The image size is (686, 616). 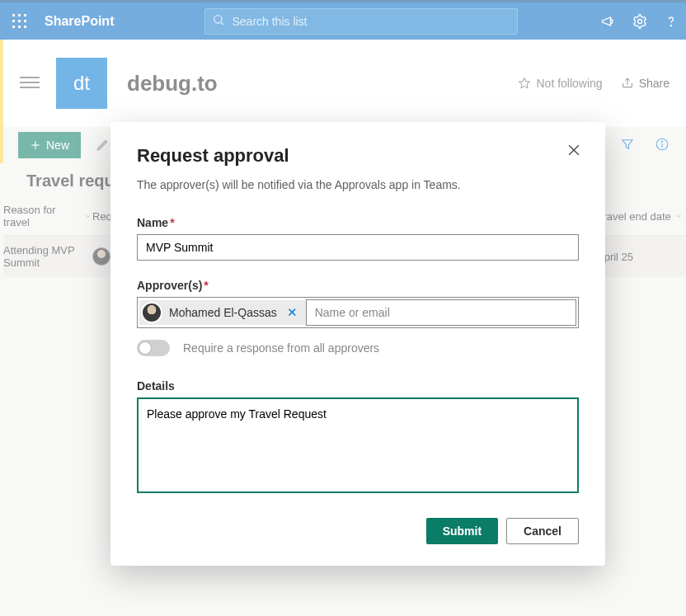 What do you see at coordinates (358, 156) in the screenshot?
I see `dialog-title: Request approval` at bounding box center [358, 156].